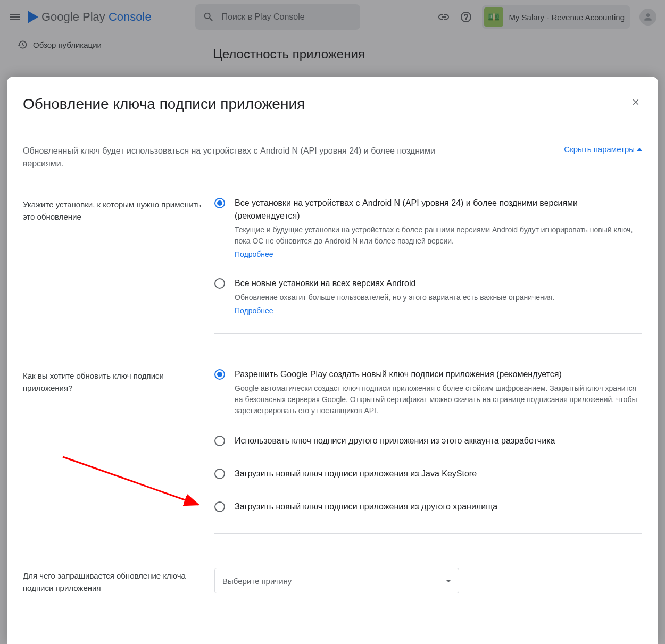  What do you see at coordinates (332, 104) in the screenshot?
I see `modal-header: Обновление ключа подписи приложения` at bounding box center [332, 104].